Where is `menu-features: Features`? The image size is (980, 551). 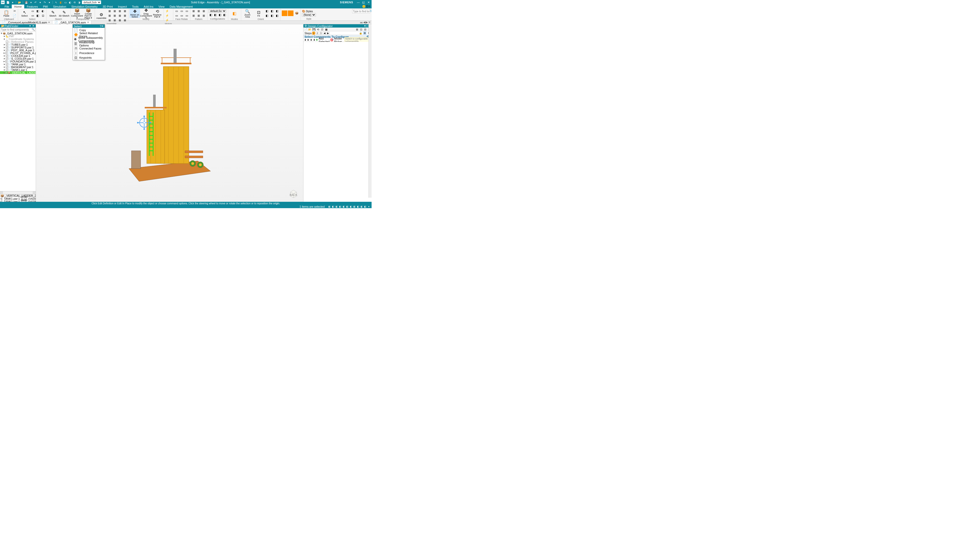
menu-features: Features is located at coordinates (32, 6).